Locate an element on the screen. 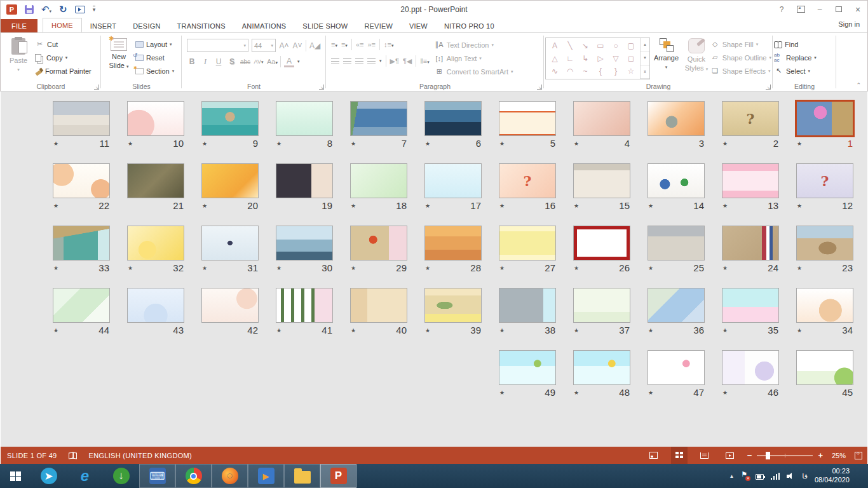 The height and width of the screenshot is (488, 868). fit-to-window-icon is located at coordinates (858, 456).